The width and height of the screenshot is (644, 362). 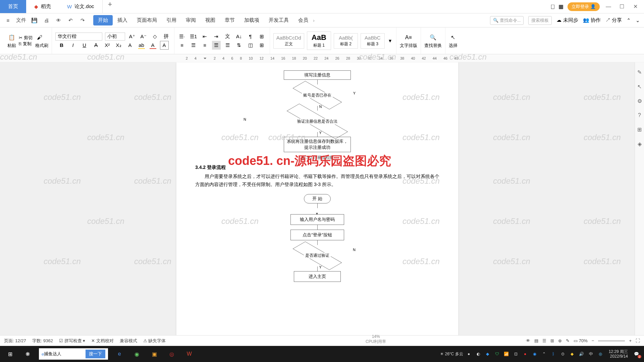 I want to click on tray-security-icon: 🛡, so click(x=497, y=354).